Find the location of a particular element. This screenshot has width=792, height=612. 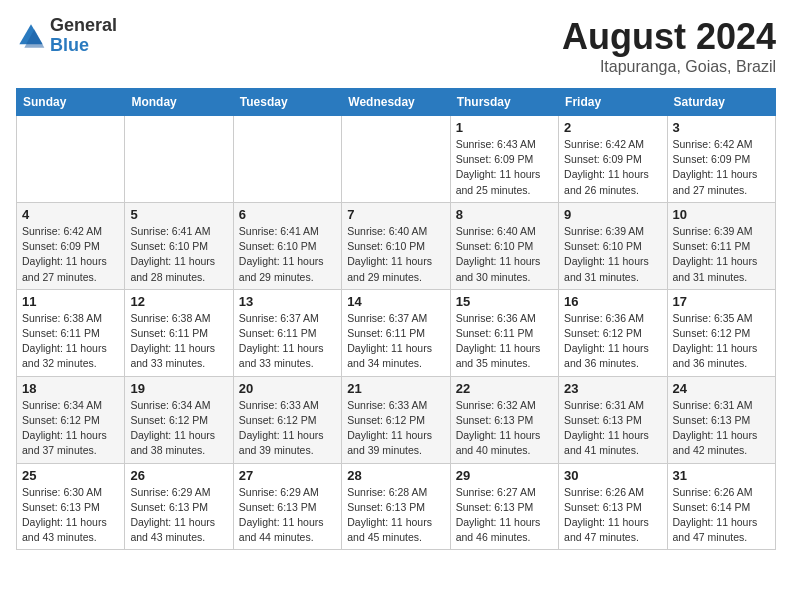

day-number: 29 is located at coordinates (504, 476).